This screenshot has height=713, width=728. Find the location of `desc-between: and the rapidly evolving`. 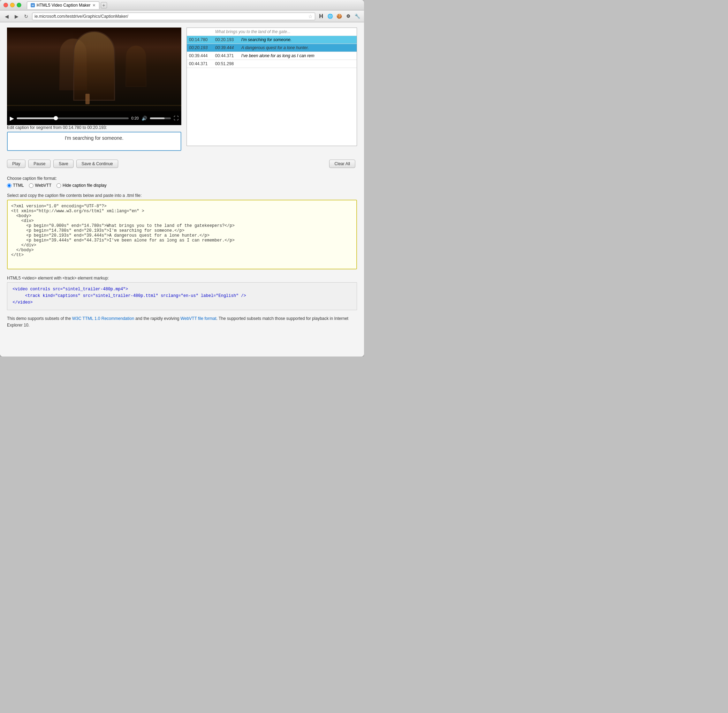

desc-between: and the rapidly evolving is located at coordinates (157, 318).